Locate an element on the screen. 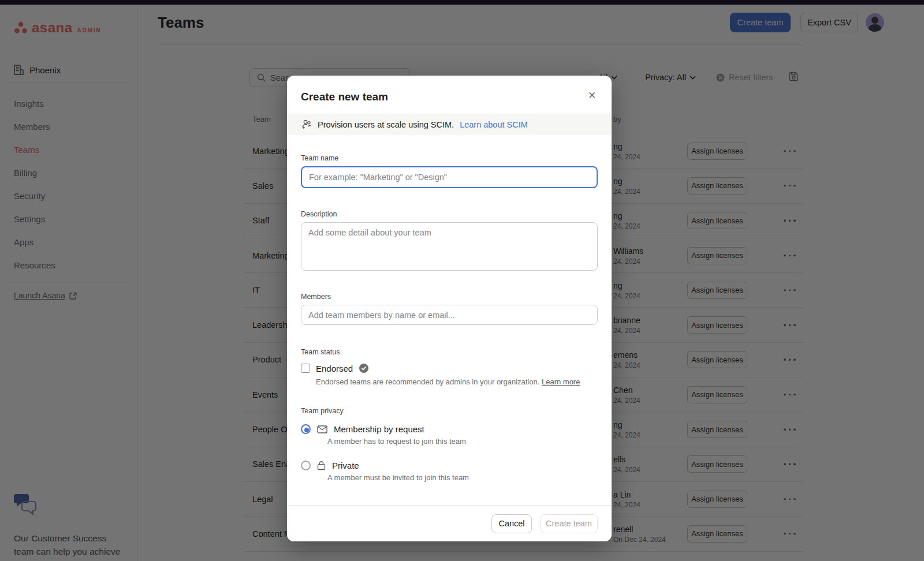 The width and height of the screenshot is (924, 561). endorsed-checkbox is located at coordinates (305, 368).